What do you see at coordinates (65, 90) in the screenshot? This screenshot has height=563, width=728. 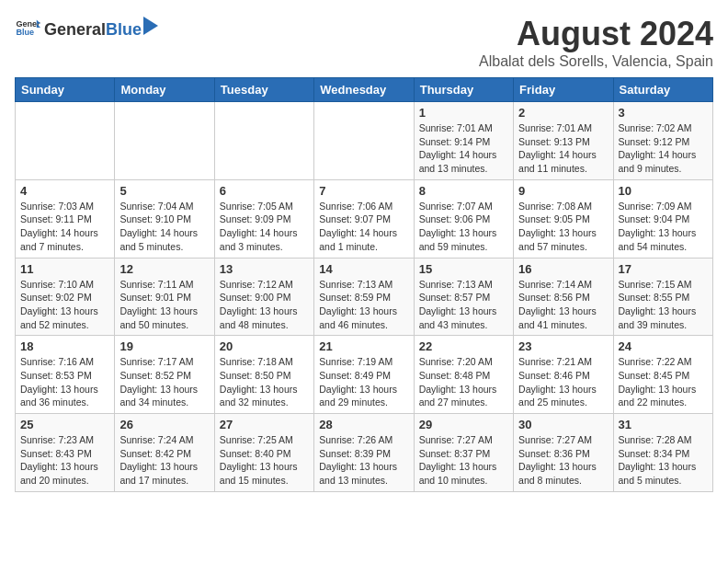 I see `weekday-header-cell: Sunday` at bounding box center [65, 90].